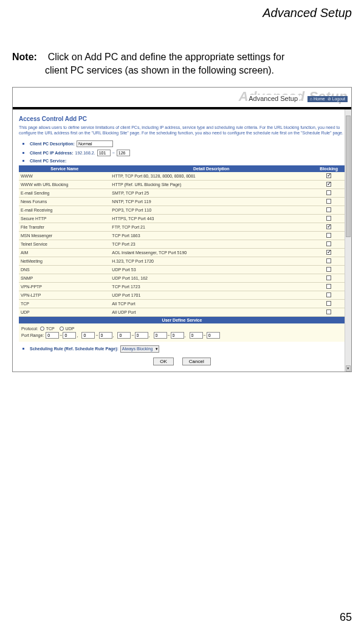 The image size is (364, 636). Describe the element at coordinates (182, 269) in the screenshot. I see `table-row: DNSUDP Port 53` at that location.